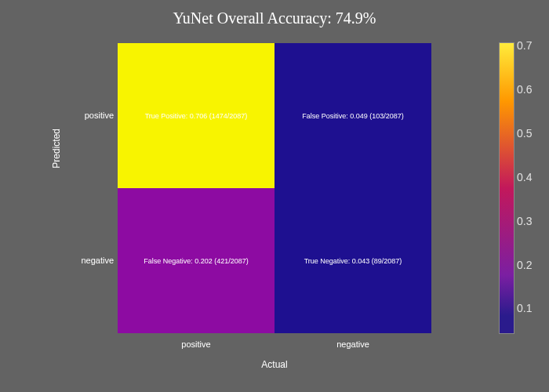 The image size is (549, 392). I want to click on cbar-tick: 0.3, so click(530, 221).